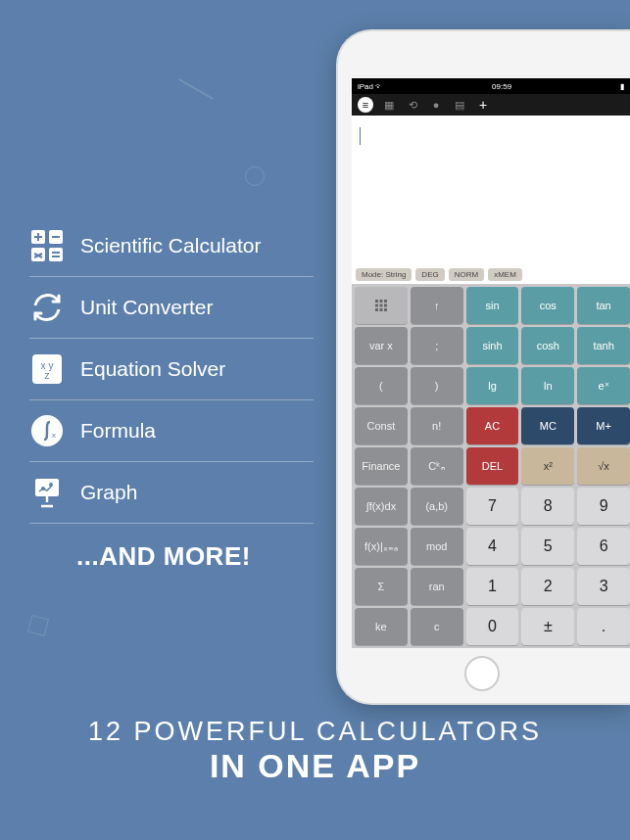 This screenshot has width=630, height=840. I want to click on cursor, so click(361, 136).